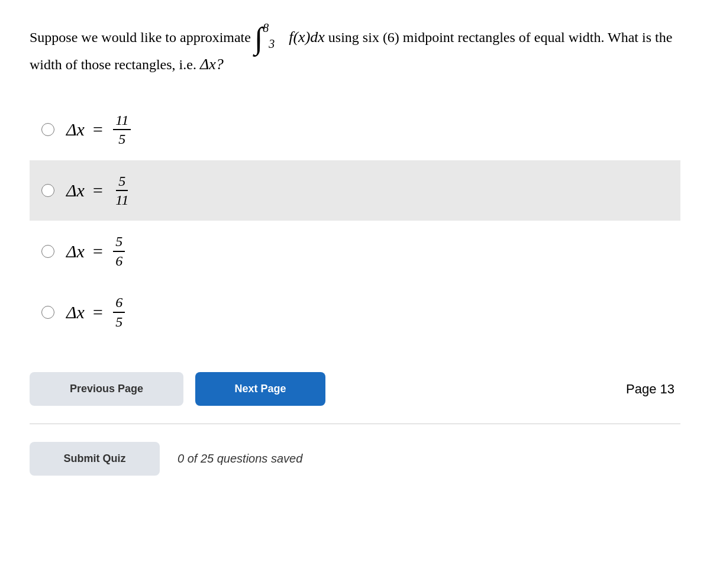 The image size is (710, 588). I want to click on previous-page-button: Previous Page, so click(106, 389).